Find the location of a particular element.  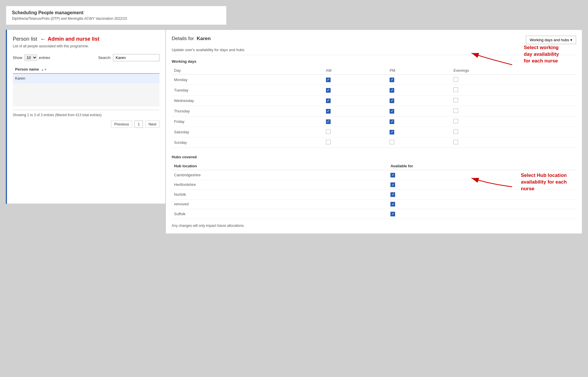

hub-row: Suffolk is located at coordinates (374, 214).